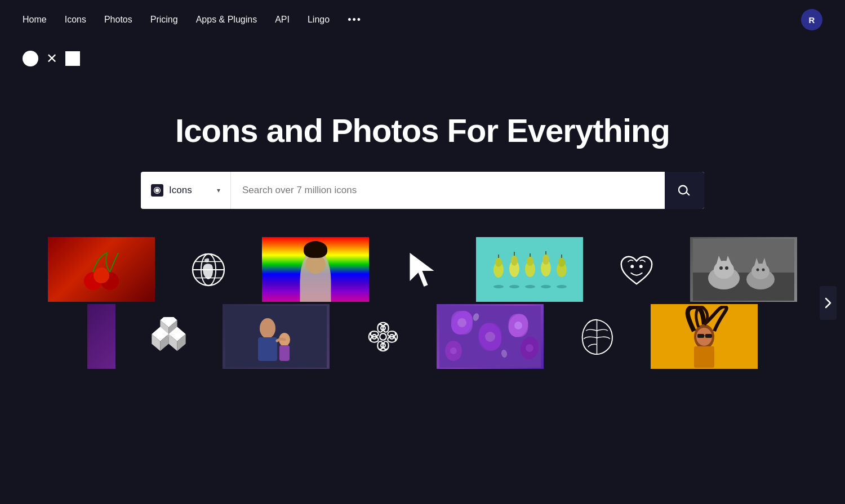  What do you see at coordinates (744, 269) in the screenshot?
I see `cats-photo` at bounding box center [744, 269].